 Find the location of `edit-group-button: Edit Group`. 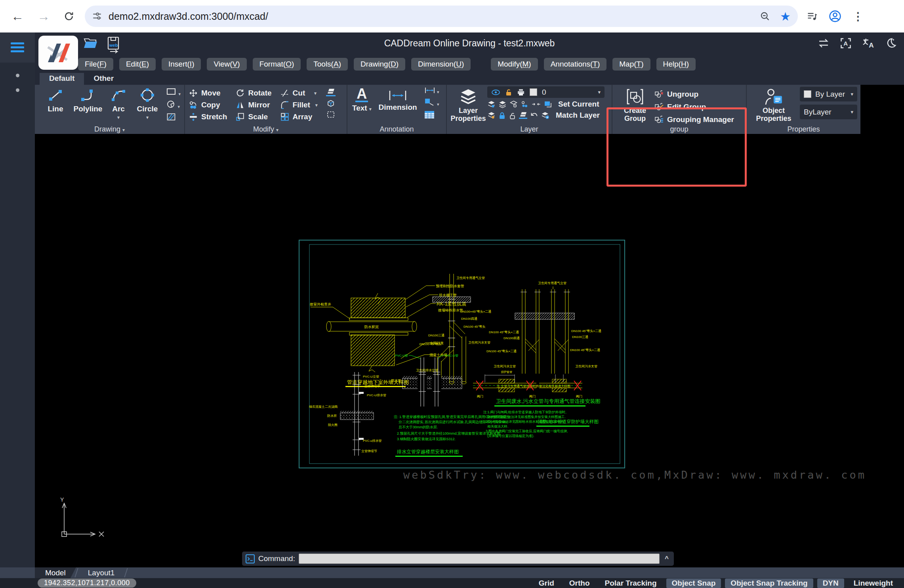

edit-group-button: Edit Group is located at coordinates (694, 107).